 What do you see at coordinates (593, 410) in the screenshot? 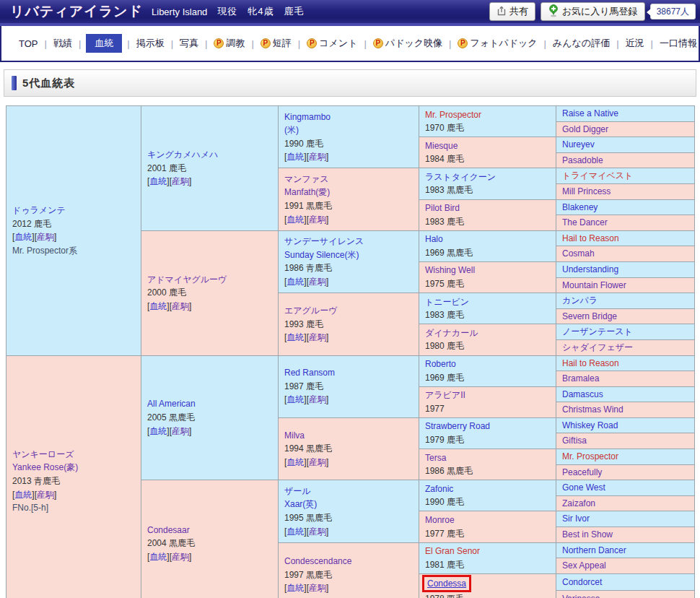
I see `horse-link: Christmas Wind` at bounding box center [593, 410].